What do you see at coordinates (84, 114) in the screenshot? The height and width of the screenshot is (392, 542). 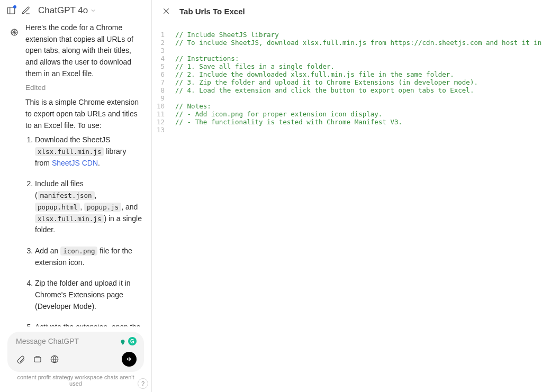 I see `message-summary: This is a simple Chrome extension to exp…` at bounding box center [84, 114].